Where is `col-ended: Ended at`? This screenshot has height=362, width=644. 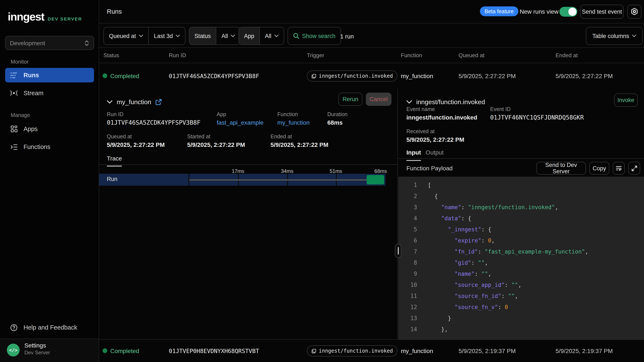 col-ended: Ended at is located at coordinates (566, 55).